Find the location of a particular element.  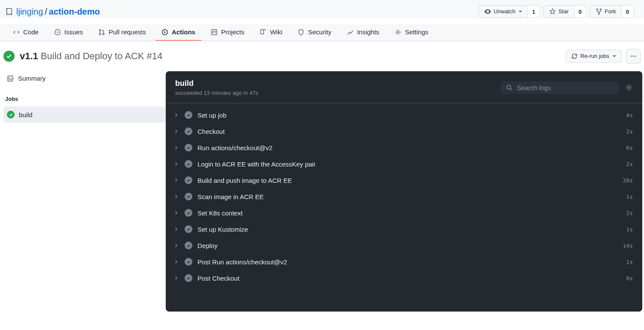

star-count: 0 is located at coordinates (580, 12).